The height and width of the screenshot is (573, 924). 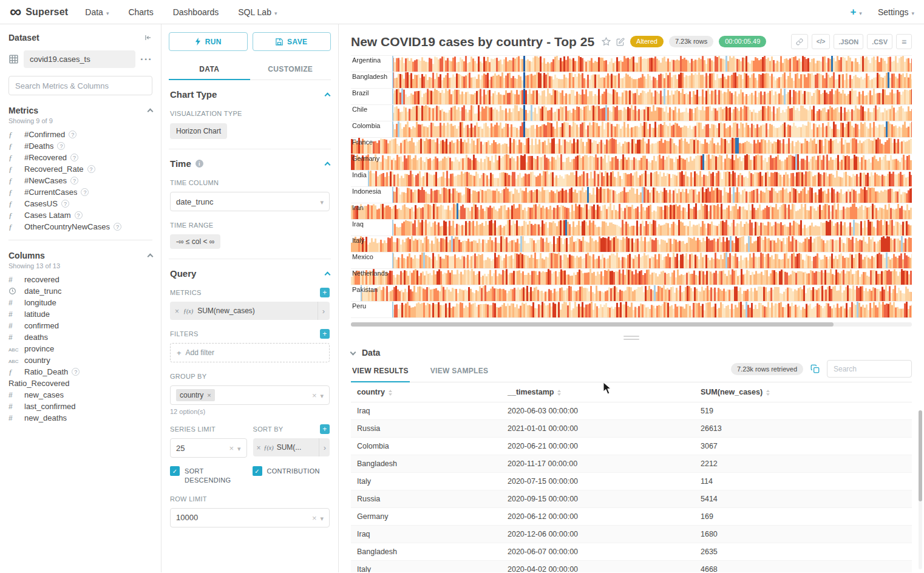 What do you see at coordinates (151, 257) in the screenshot?
I see `collapse-columns-icon` at bounding box center [151, 257].